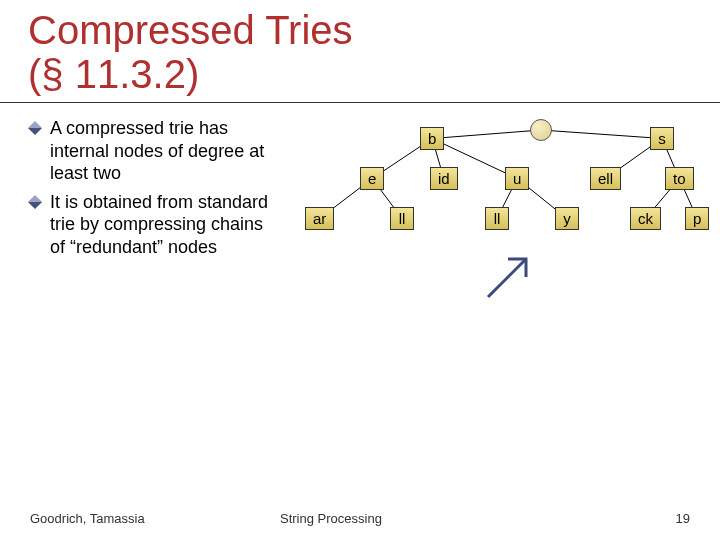 This screenshot has width=720, height=540. I want to click on bullet-item: A compressed trie has internal nodes of …, so click(155, 151).